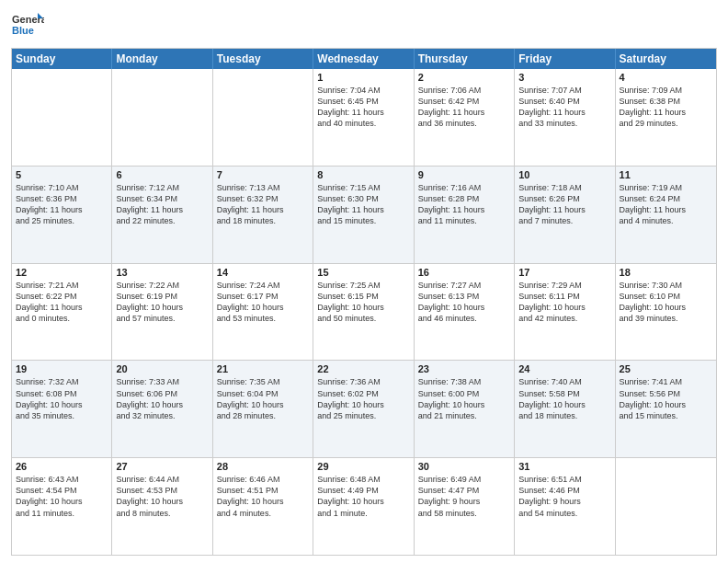 The height and width of the screenshot is (563, 728). What do you see at coordinates (263, 497) in the screenshot?
I see `day-info: Sunrise: 6:46 AM Sunset: 4:51 PM Dayligh…` at bounding box center [263, 497].